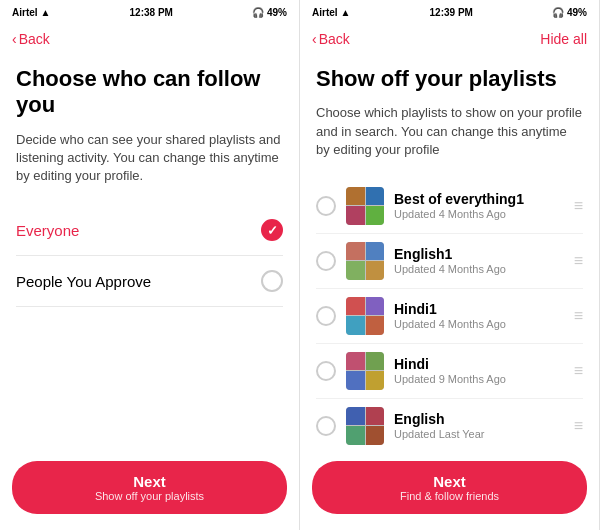  I want to click on drag-handle-2: ≡, so click(578, 316).